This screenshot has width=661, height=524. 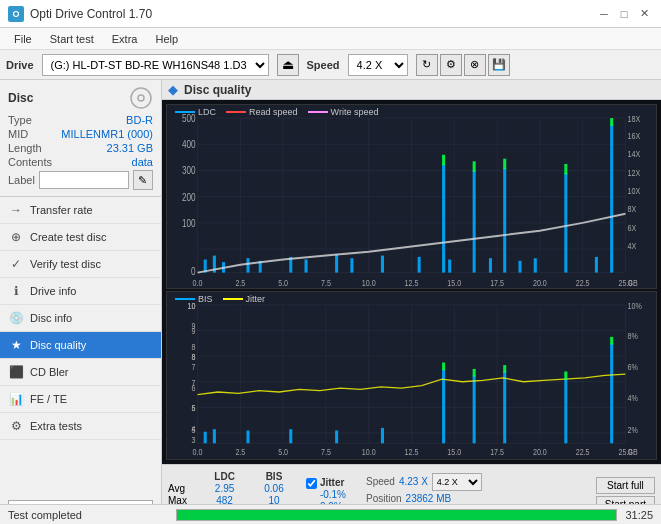 I want to click on start-full-button: Start full, so click(x=626, y=486).